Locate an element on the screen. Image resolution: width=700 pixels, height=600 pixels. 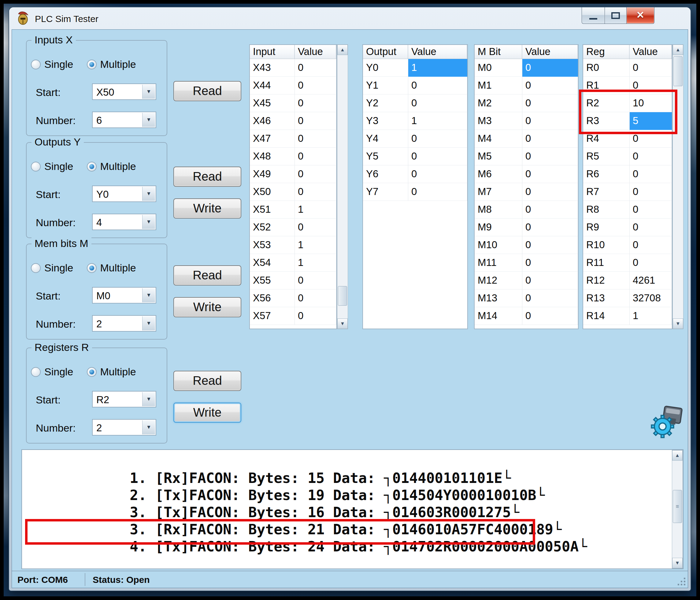
table-row: Y4 0 is located at coordinates (415, 139).